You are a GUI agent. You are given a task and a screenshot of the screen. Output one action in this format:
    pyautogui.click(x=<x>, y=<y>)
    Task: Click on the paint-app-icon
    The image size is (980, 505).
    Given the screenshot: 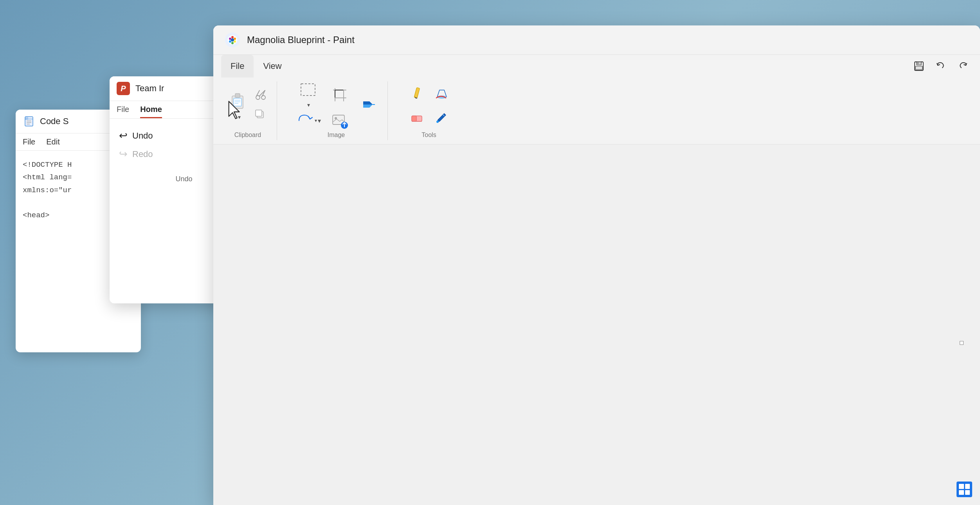 What is the action you would take?
    pyautogui.click(x=232, y=40)
    